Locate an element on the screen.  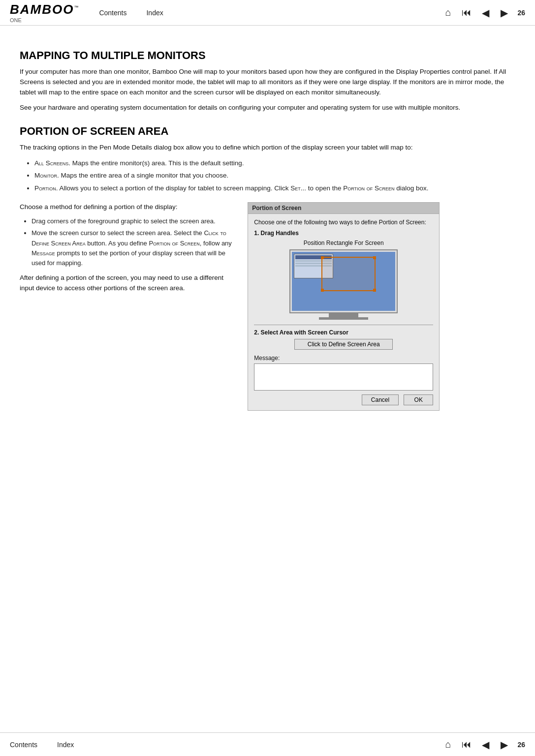
dialog-instruction: Choose one of the following two ways to … is located at coordinates (344, 222).